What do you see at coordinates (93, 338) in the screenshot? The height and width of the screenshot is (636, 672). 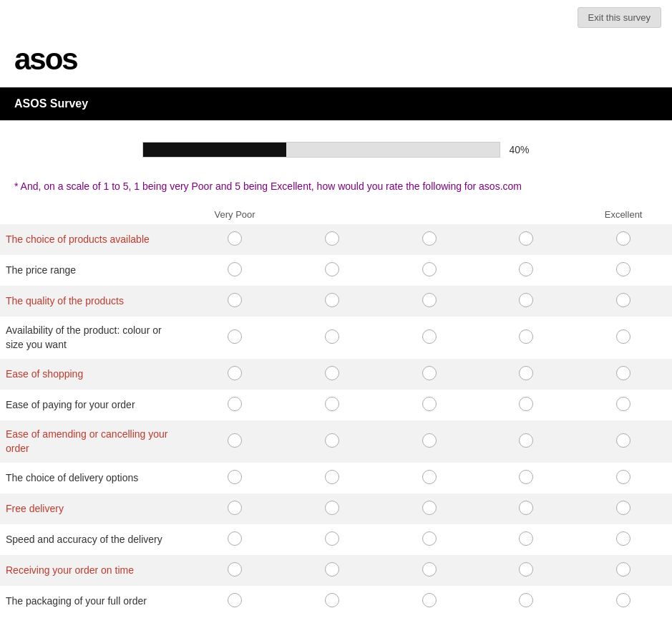 I see `row-label-availability: Availability of the product: colour or s…` at bounding box center [93, 338].